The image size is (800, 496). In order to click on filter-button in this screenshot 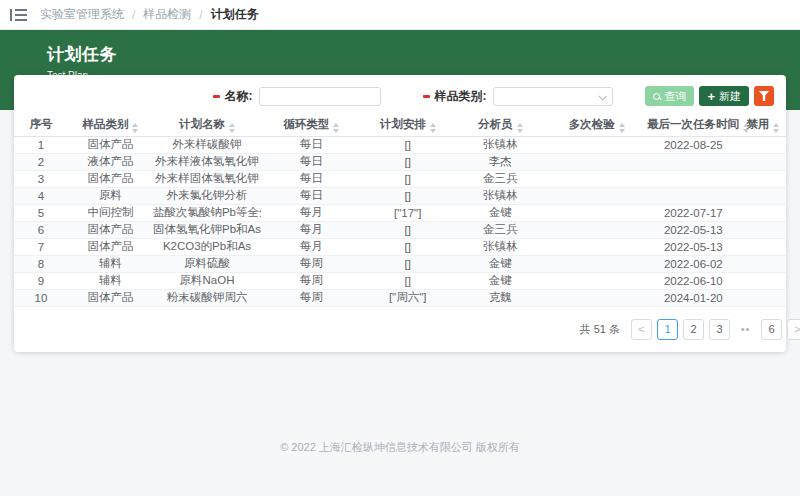, I will do `click(764, 96)`.